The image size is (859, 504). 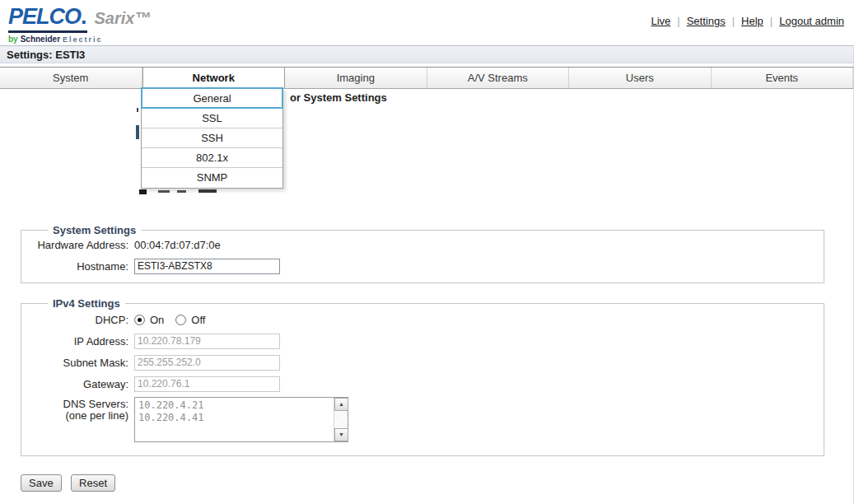 I want to click on live-link: Live, so click(x=661, y=21).